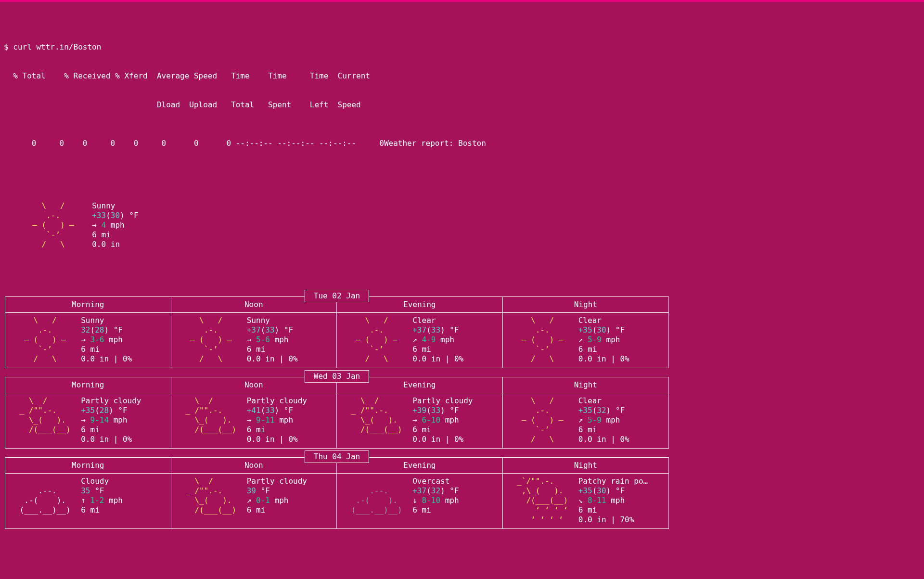 This screenshot has width=924, height=579. I want to click on rain-icon: _`/"".-. ,\_( ). /(___(__) ‘ ‘ ‘ ‘ ‘ ‘ ‘…, so click(543, 501).